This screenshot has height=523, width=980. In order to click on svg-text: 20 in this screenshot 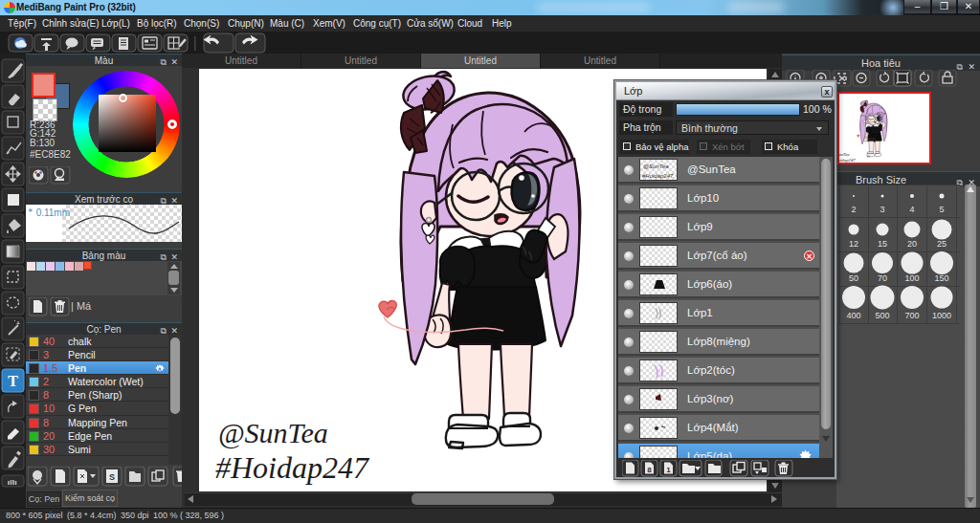, I will do `click(912, 244)`.